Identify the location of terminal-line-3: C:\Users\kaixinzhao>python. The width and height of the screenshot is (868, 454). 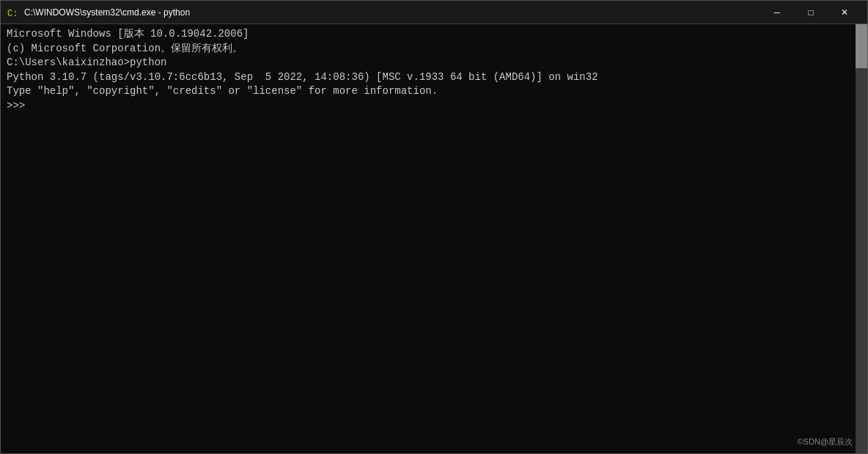
(434, 63).